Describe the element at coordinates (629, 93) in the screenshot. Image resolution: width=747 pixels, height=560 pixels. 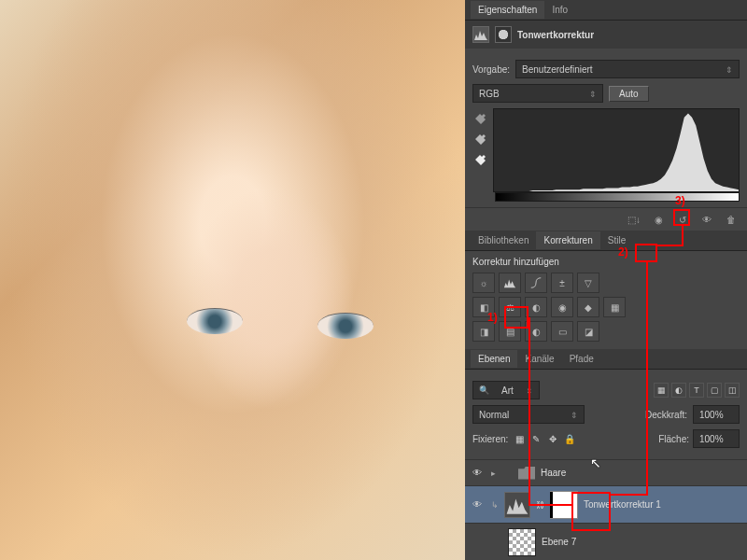
I see `auto-button: Auto` at that location.